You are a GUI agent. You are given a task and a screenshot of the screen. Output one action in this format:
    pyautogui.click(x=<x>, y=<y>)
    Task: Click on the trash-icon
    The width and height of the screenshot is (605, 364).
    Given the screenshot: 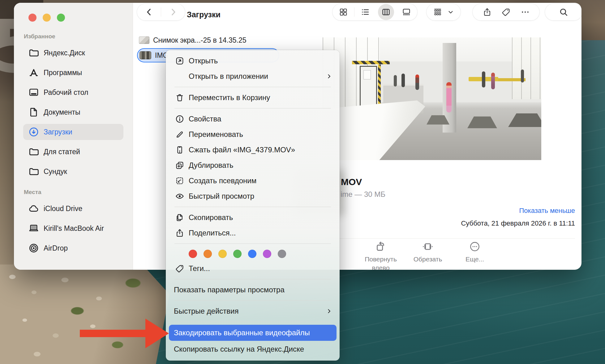 What is the action you would take?
    pyautogui.click(x=180, y=98)
    